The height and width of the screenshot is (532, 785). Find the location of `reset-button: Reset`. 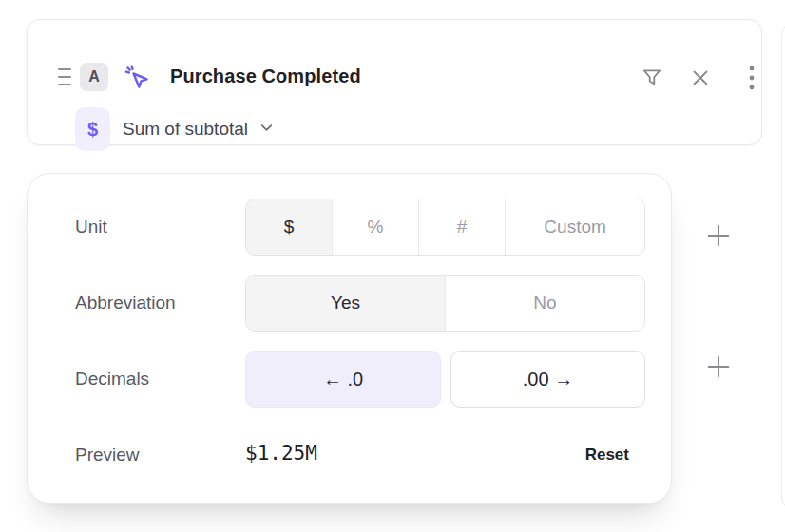

reset-button: Reset is located at coordinates (607, 455).